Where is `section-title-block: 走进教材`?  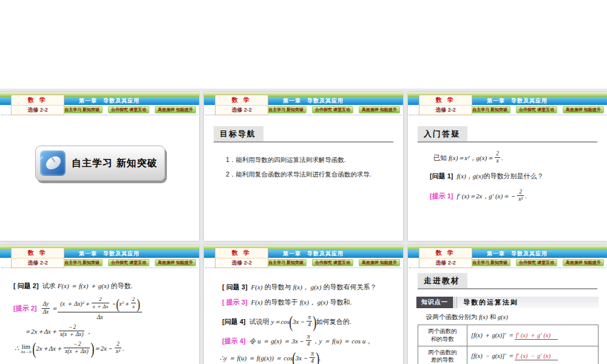
section-title-block: 走进教材 is located at coordinates (507, 281).